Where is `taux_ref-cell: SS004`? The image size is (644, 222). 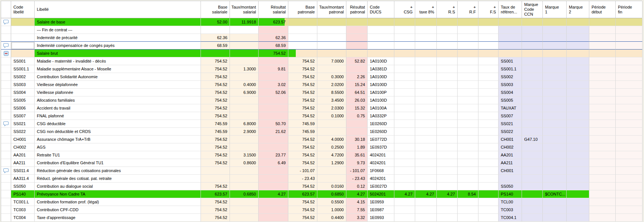
taux_ref-cell: SS004 is located at coordinates (510, 92).